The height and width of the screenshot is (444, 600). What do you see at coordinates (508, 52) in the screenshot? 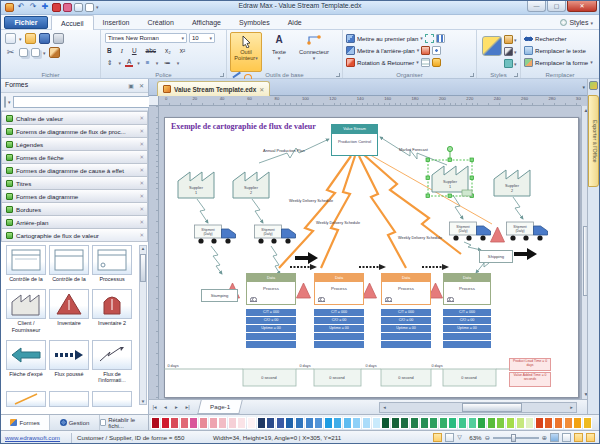
I see `line-style-icon` at bounding box center [508, 52].